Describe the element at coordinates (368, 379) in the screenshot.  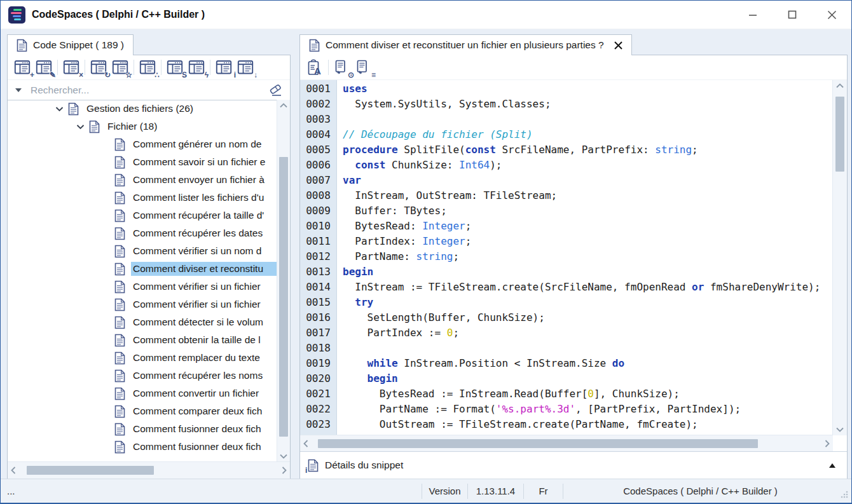
I see `code-text: begin` at that location.